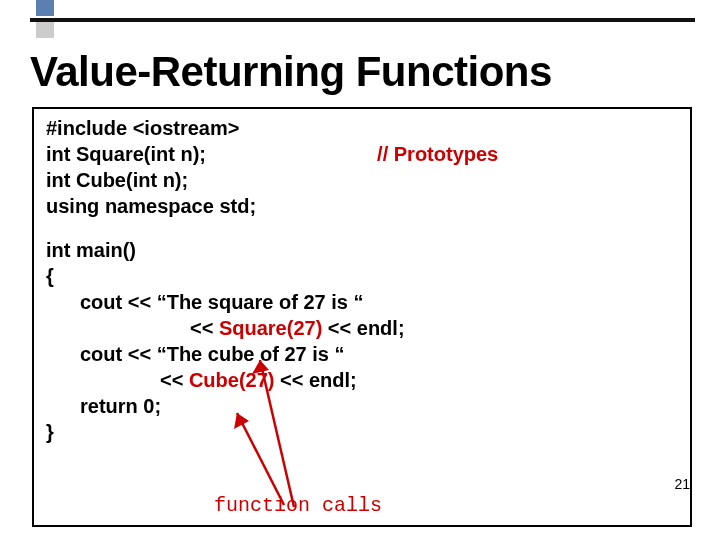 Image resolution: width=720 pixels, height=540 pixels. I want to click on function-call-square: Square(27), so click(270, 328).